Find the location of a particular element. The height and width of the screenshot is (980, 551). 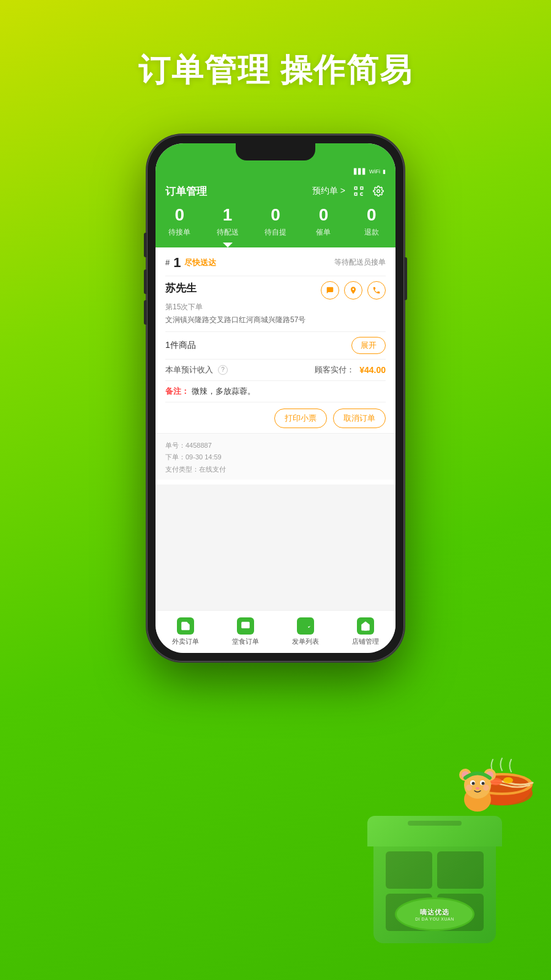

nav-store-manage: 店铺管理 is located at coordinates (365, 632).